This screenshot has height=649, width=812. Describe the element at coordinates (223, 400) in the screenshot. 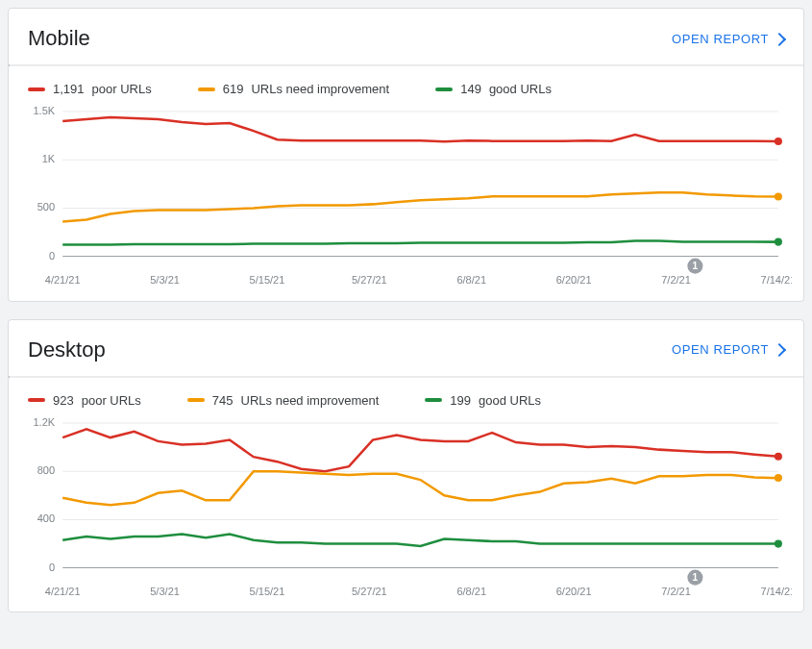

I see `legend-value: 745` at that location.